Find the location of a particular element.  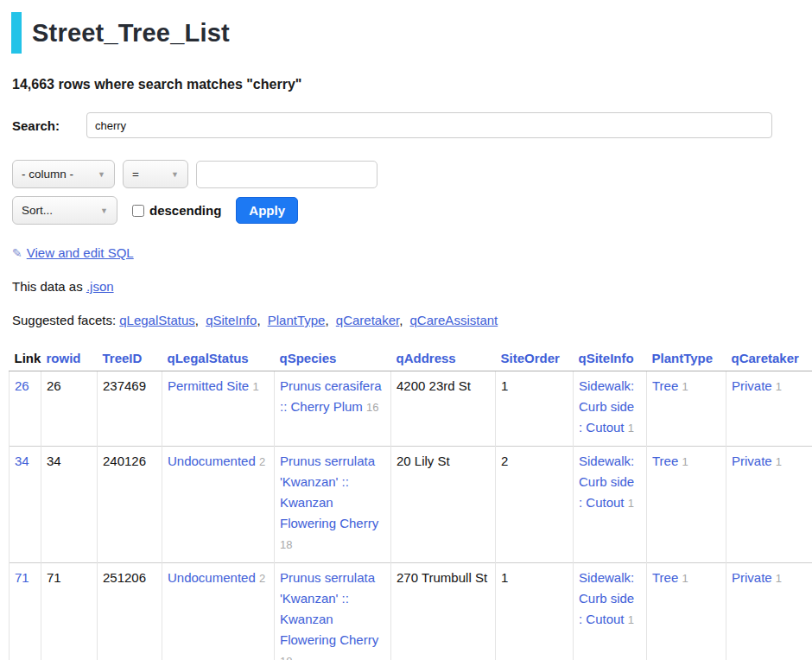

column-select: - column - ▼ is located at coordinates (64, 175).